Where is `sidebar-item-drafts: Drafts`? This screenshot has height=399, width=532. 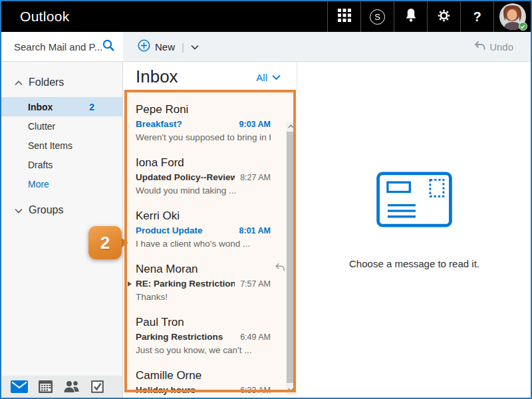
sidebar-item-drafts: Drafts is located at coordinates (62, 165).